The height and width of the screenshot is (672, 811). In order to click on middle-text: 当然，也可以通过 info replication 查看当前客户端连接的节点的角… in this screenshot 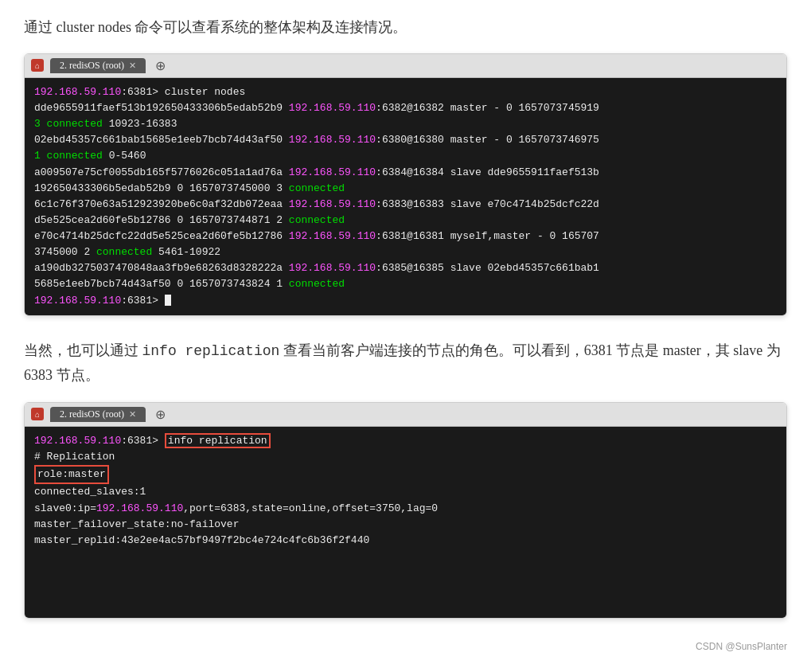, I will do `click(403, 363)`.